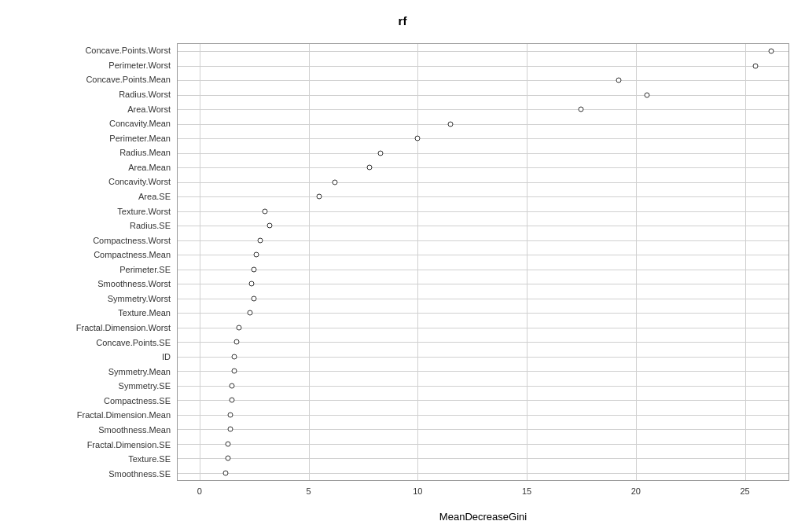  What do you see at coordinates (124, 415) in the screenshot?
I see `y-axis-label: Fractal.Dimension.Mean` at bounding box center [124, 415].